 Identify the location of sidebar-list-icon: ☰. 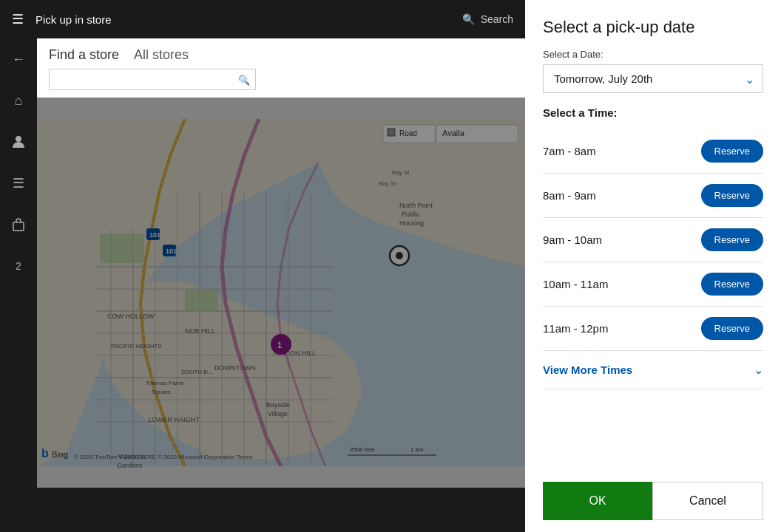
(18, 183).